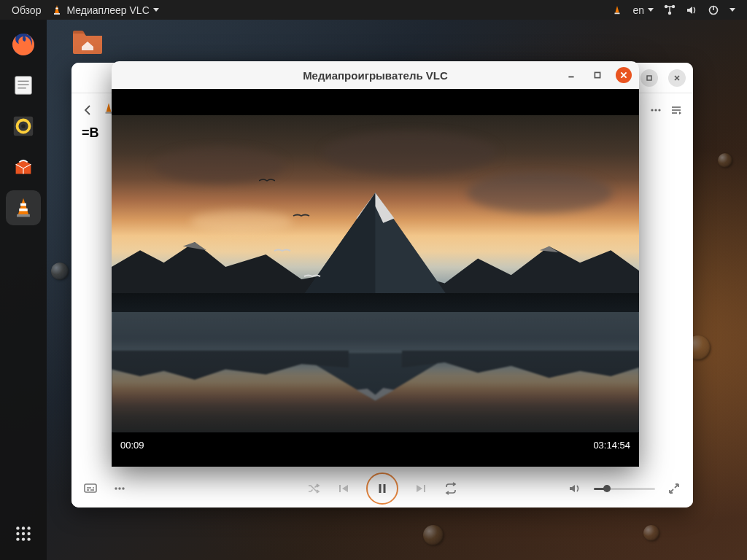  I want to click on volume-icon, so click(692, 10).